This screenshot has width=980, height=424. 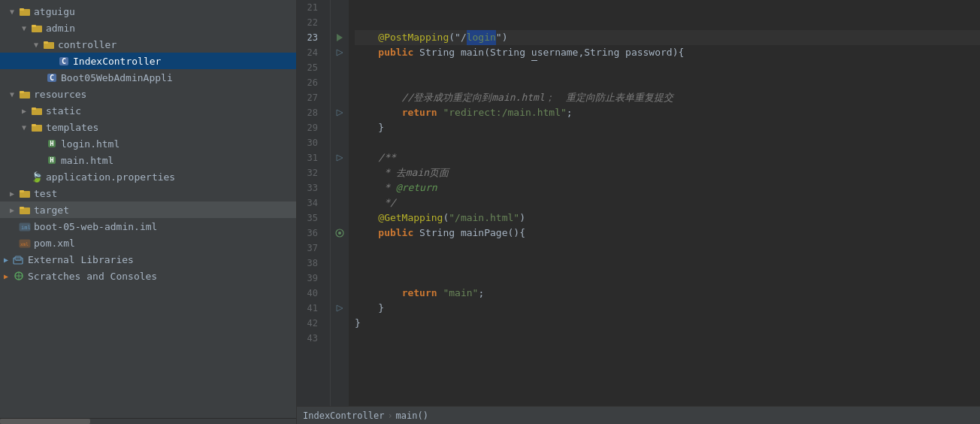 What do you see at coordinates (518, 98) in the screenshot?
I see `token: main.html` at bounding box center [518, 98].